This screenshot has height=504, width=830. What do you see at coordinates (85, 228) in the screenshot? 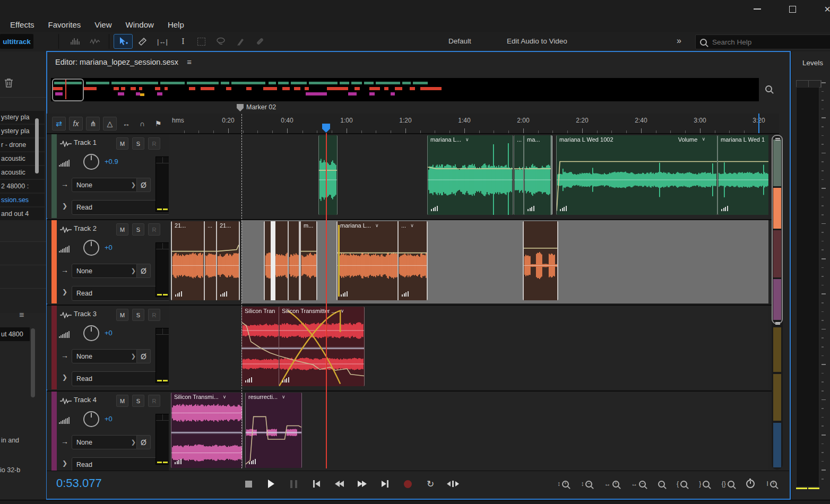
I see `track-name: Track 2` at bounding box center [85, 228].